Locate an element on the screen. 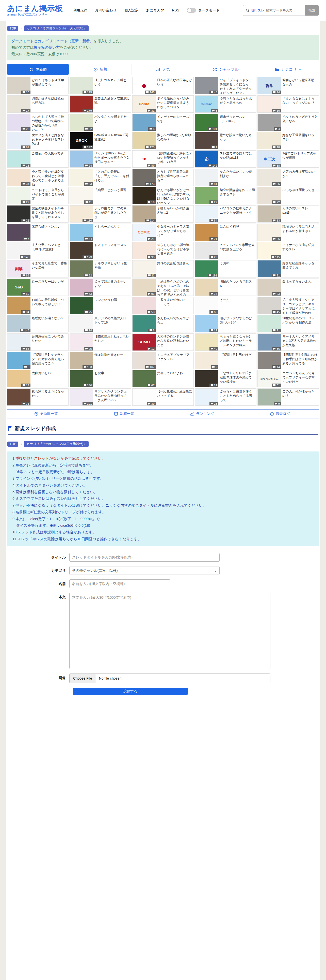 This screenshot has height=980, width=326. nav-link-1: お問い合わせ is located at coordinates (106, 10).